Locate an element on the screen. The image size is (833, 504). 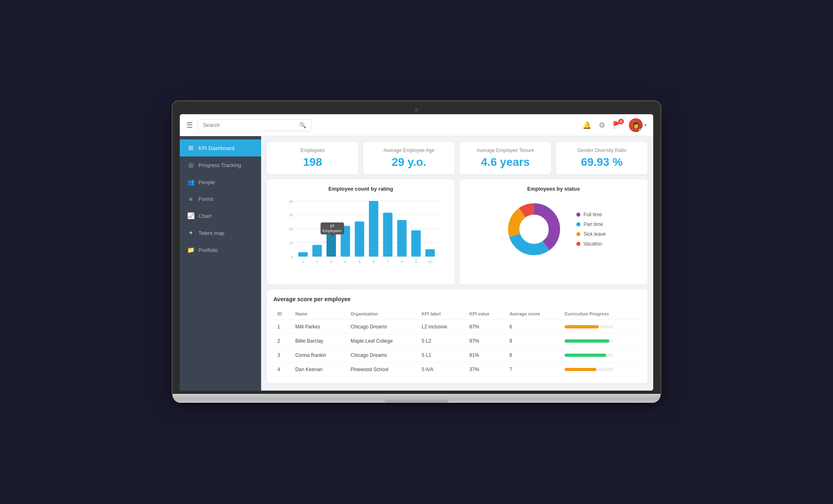
kpi-card-avg-tenure: Average Employee Tenure 4.6 years is located at coordinates (505, 158).